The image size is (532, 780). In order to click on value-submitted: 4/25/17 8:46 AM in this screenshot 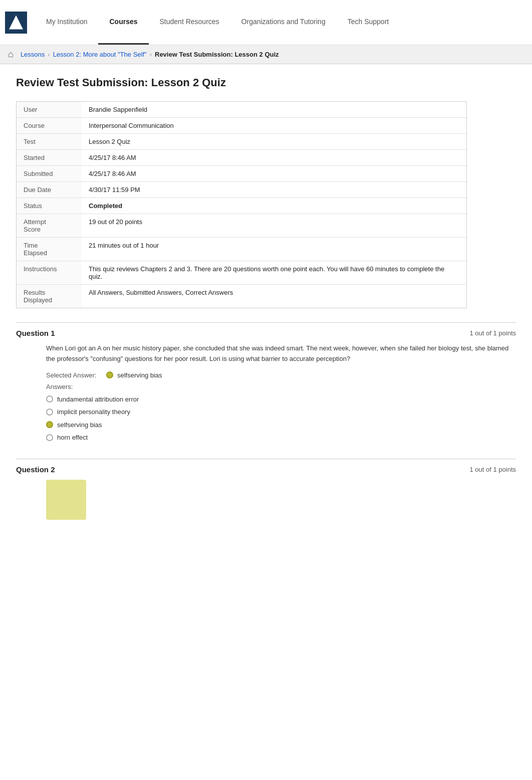, I will do `click(274, 173)`.